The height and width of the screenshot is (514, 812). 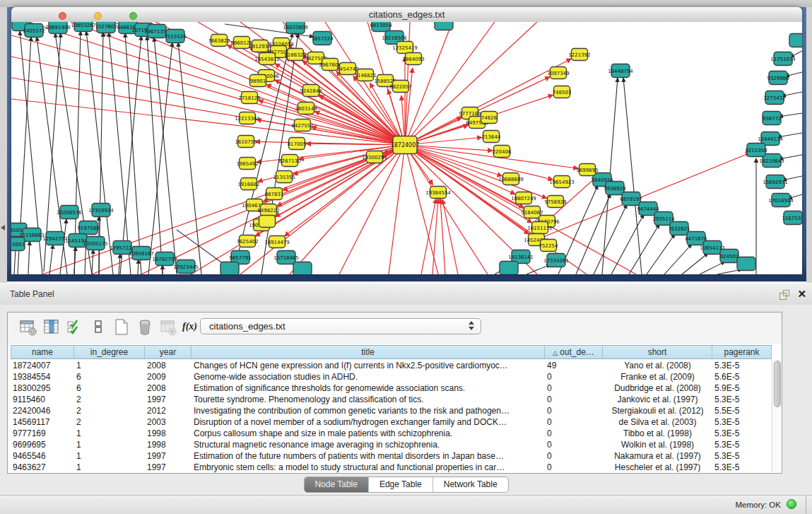 I want to click on network-node: 98901, so click(x=259, y=81).